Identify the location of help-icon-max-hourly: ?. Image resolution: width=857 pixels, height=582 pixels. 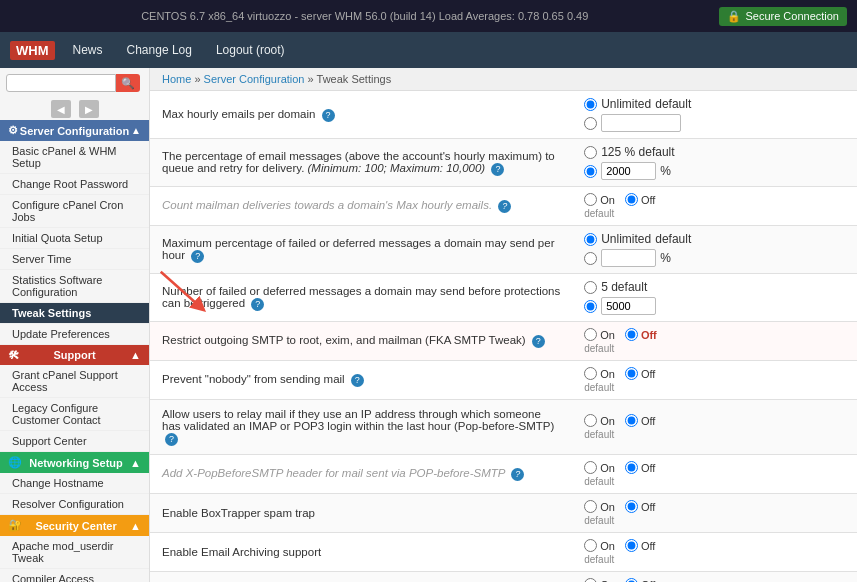
(328, 116).